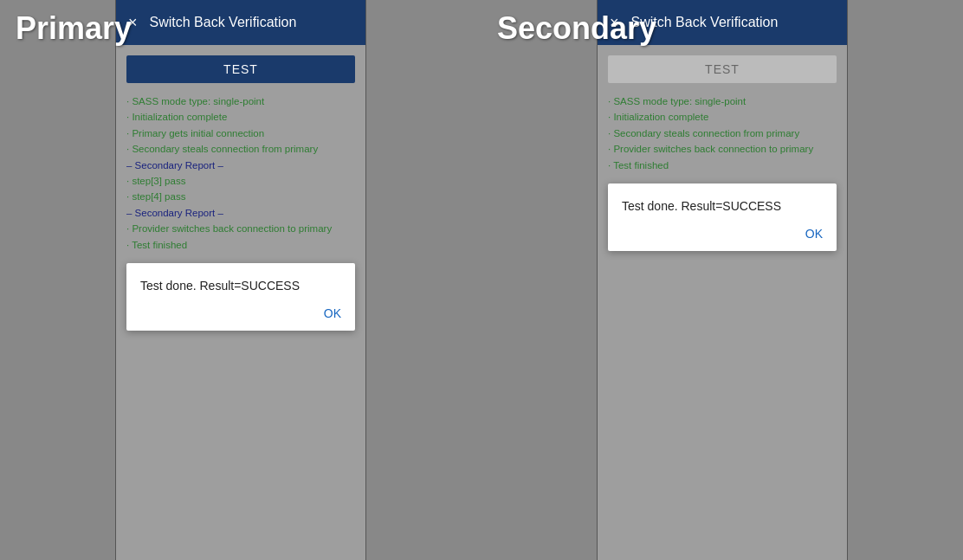 This screenshot has width=963, height=560. I want to click on primary-label: Primary, so click(74, 29).